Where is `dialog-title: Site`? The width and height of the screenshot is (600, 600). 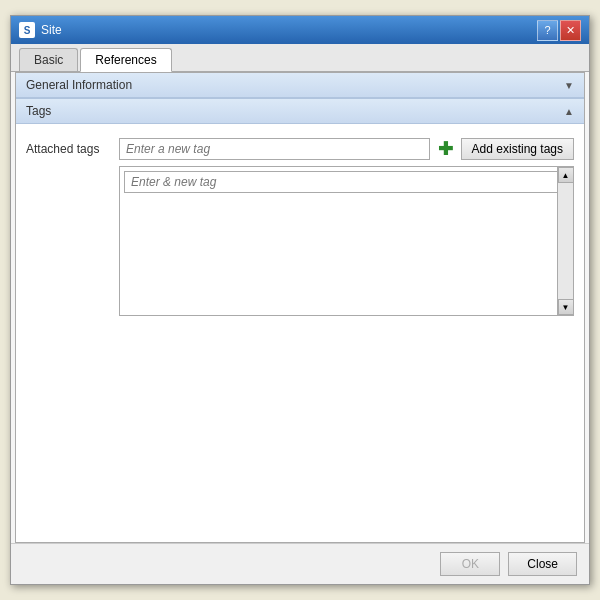
dialog-title: Site is located at coordinates (52, 30).